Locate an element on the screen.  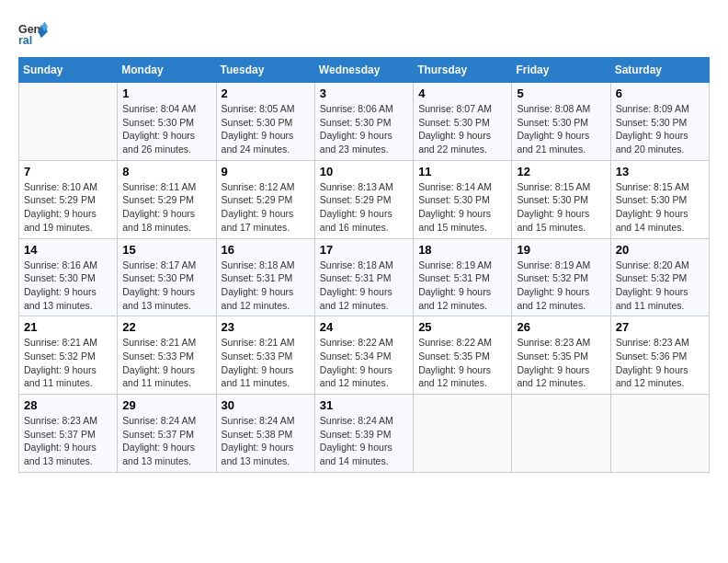
weekday-header: Friday is located at coordinates (561, 70).